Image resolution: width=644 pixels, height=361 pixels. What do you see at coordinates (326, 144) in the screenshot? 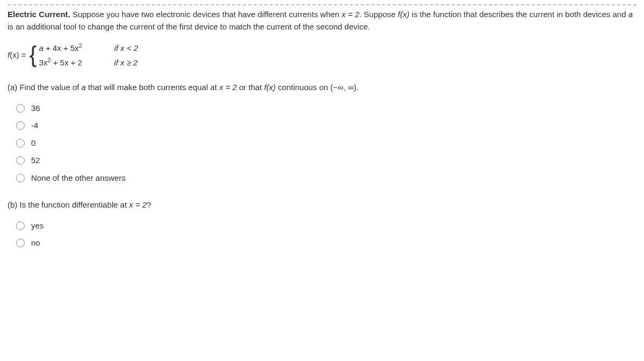
I see `option-a-2: 0` at bounding box center [326, 144].